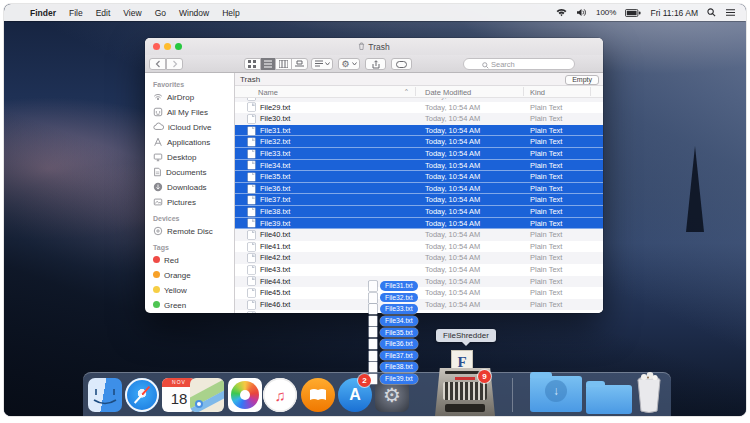 Image resolution: width=750 pixels, height=423 pixels. What do you see at coordinates (276, 64) in the screenshot?
I see `view-mode-segment` at bounding box center [276, 64].